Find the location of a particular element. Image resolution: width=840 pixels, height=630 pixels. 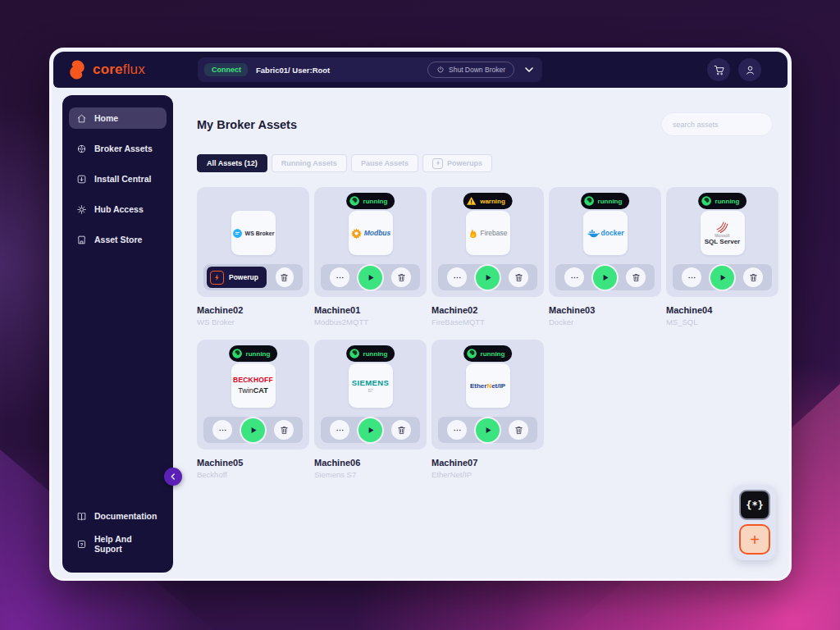

home-icon is located at coordinates (82, 118).